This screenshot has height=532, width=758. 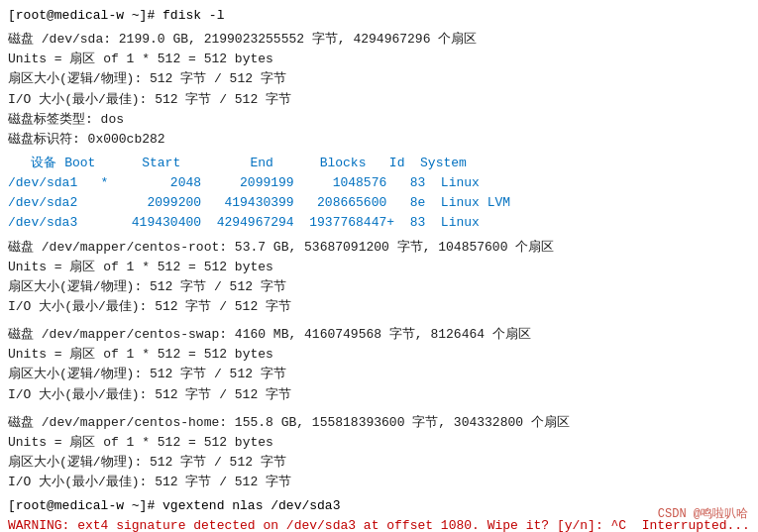 What do you see at coordinates (379, 140) in the screenshot?
I see `terminal-line: 磁盘标识符: 0x000cb282` at bounding box center [379, 140].